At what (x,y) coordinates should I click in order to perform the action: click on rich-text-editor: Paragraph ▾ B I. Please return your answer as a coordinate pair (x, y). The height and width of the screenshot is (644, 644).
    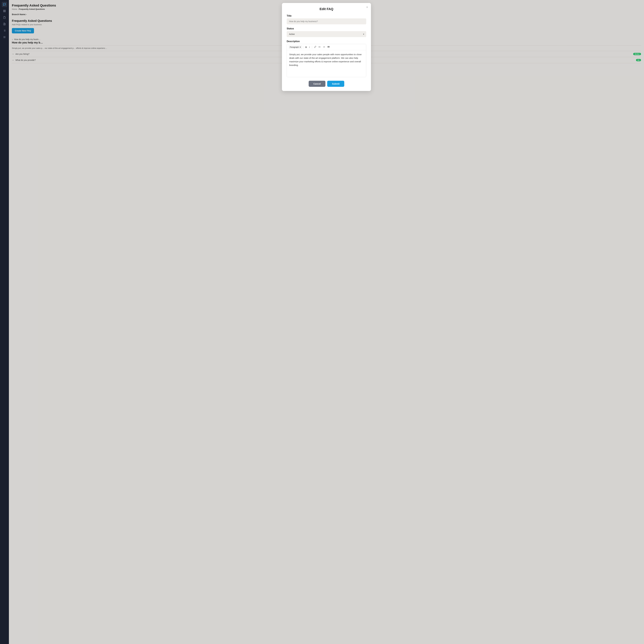
    Looking at the image, I should click on (327, 61).